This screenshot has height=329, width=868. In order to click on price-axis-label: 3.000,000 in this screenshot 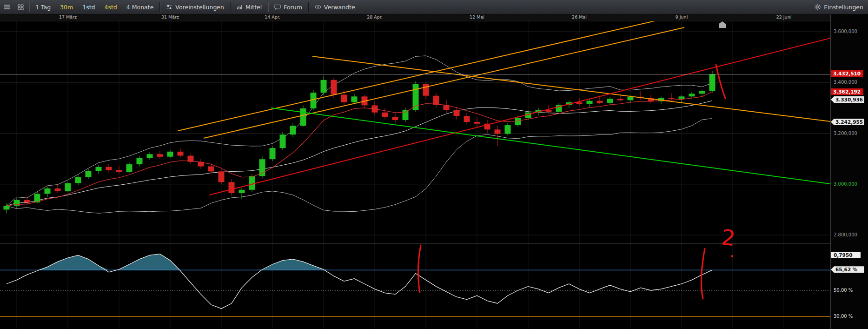, I will do `click(845, 184)`.